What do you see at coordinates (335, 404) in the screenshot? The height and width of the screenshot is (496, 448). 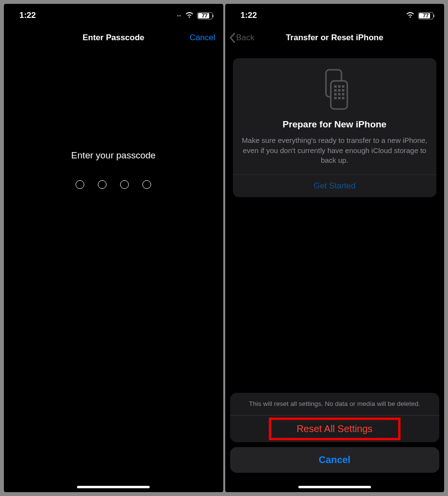 I see `sheet-message: This will reset all settings. No data or…` at bounding box center [335, 404].